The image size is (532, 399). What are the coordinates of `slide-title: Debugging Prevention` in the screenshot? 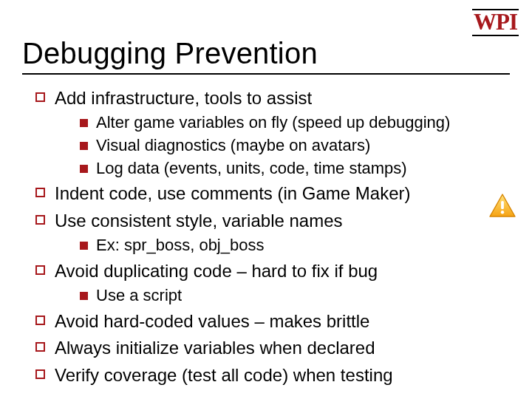 It's located at (266, 53).